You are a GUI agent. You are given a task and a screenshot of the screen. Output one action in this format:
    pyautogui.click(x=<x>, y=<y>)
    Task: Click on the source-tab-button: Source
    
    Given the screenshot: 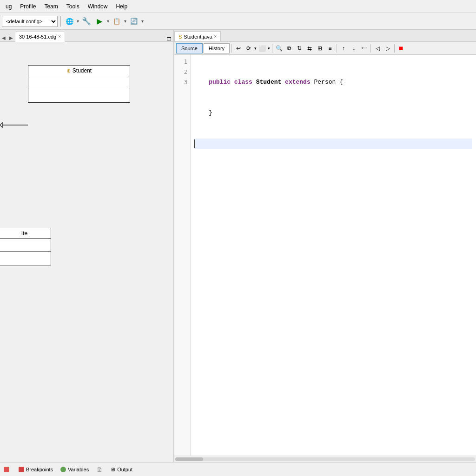 What is the action you would take?
    pyautogui.click(x=190, y=48)
    